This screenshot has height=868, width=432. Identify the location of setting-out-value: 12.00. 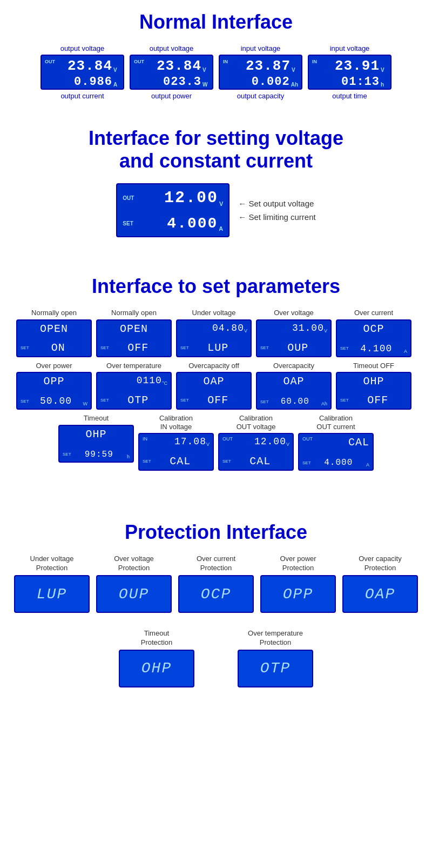
(178, 198).